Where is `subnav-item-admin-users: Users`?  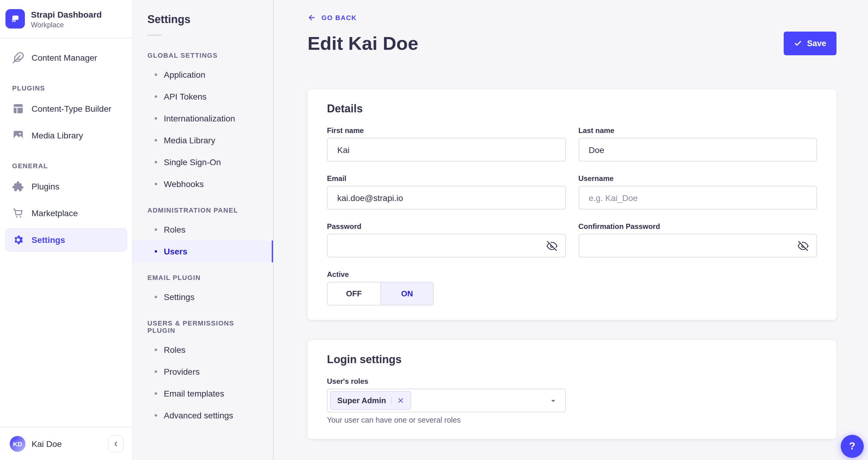
subnav-item-admin-users: Users is located at coordinates (203, 252).